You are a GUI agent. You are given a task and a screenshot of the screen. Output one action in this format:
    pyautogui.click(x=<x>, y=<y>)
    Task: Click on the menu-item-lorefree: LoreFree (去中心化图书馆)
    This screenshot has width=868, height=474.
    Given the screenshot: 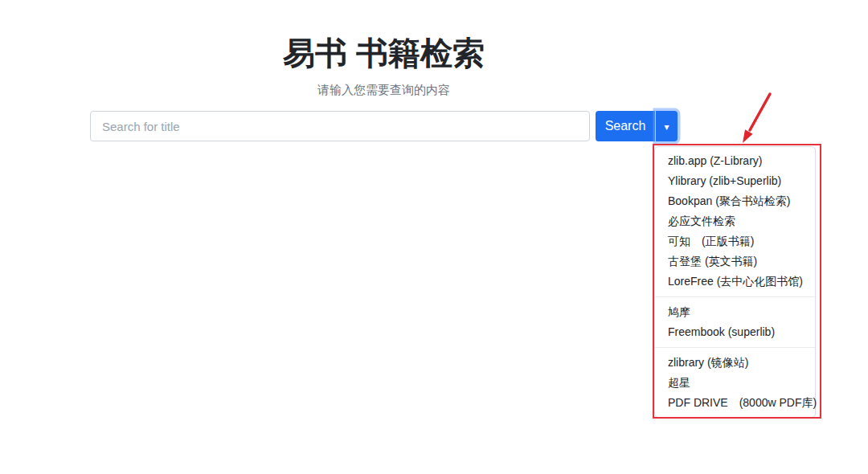 What is the action you would take?
    pyautogui.click(x=735, y=281)
    